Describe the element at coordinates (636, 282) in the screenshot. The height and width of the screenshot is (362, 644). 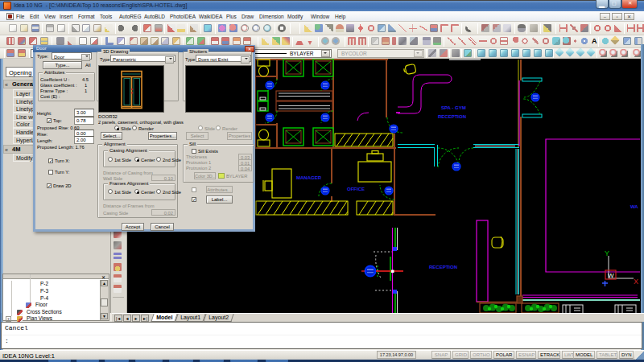
I see `svg-text: X` at that location.